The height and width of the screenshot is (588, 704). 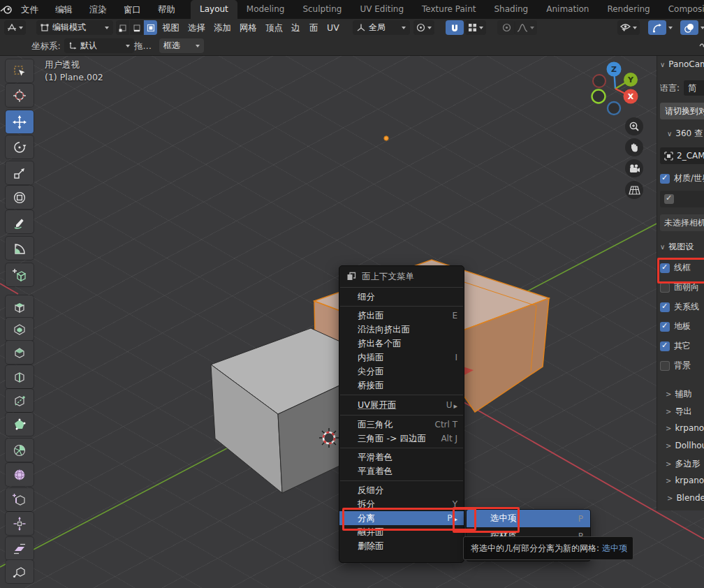 What do you see at coordinates (402, 297) in the screenshot?
I see `menu-item-subdivide: 细分` at bounding box center [402, 297].